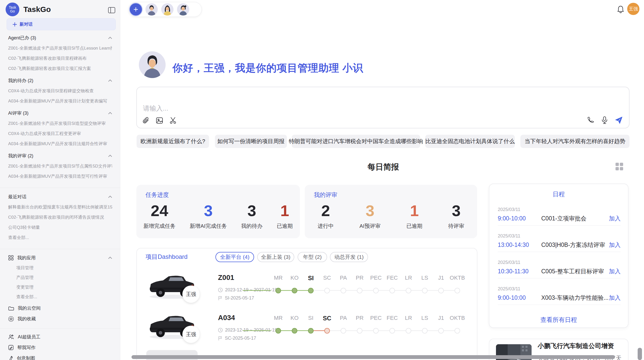 The height and width of the screenshot is (360, 644). I want to click on my-apps-item: 变更管理, so click(64, 287).